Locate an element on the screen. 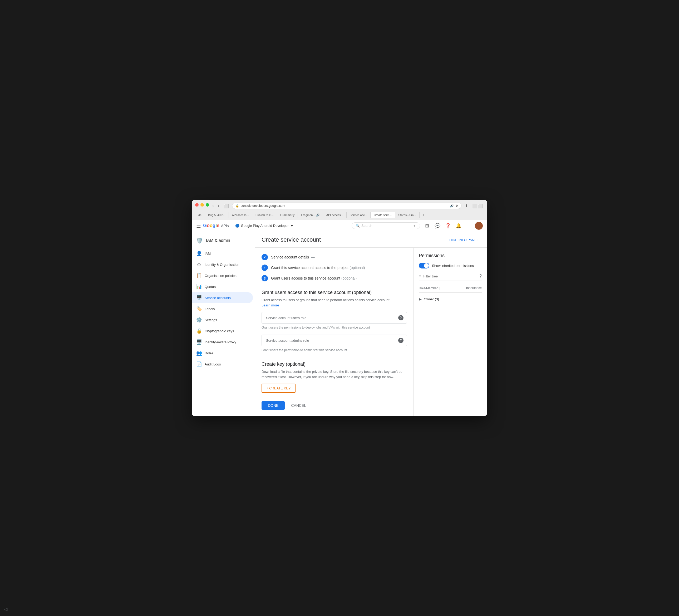 The image size is (679, 616). settings-icon: ⚙️ is located at coordinates (199, 320).